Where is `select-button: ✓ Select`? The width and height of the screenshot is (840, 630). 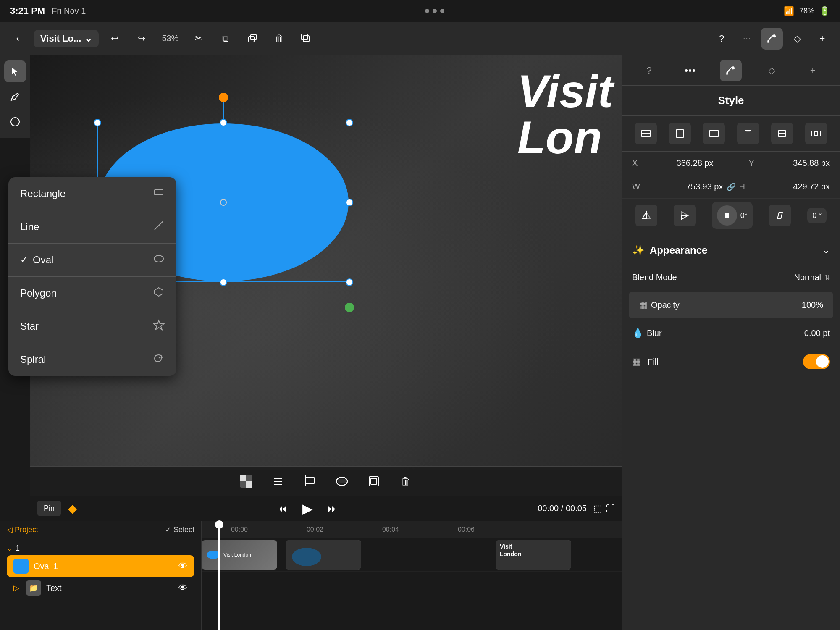
select-button: ✓ Select is located at coordinates (180, 530).